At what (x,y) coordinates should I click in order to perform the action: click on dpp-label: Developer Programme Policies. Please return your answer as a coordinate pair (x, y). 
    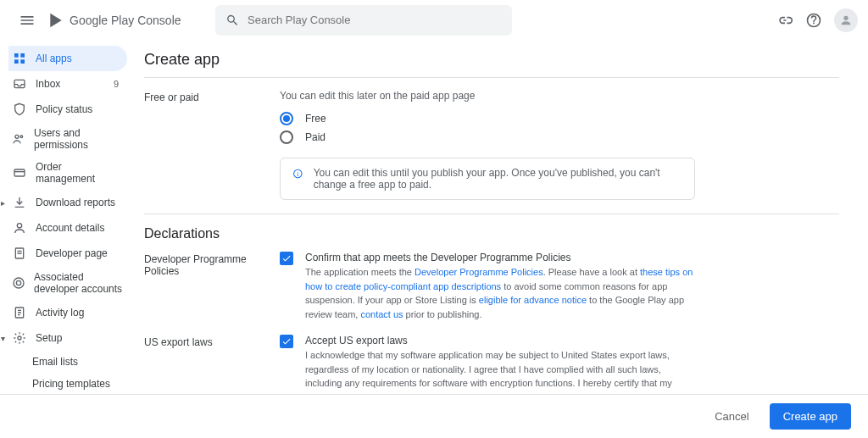
    Looking at the image, I should click on (212, 286).